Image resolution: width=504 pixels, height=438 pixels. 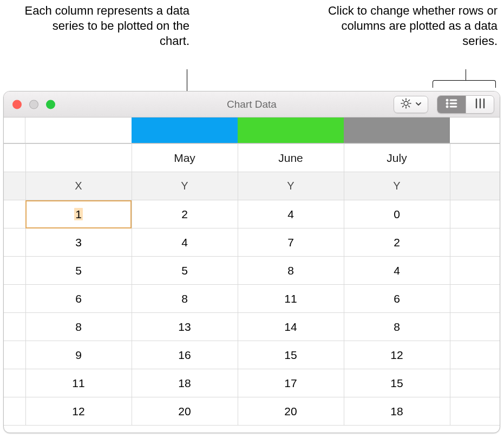 I want to click on axis-label-y2: Y, so click(x=291, y=186).